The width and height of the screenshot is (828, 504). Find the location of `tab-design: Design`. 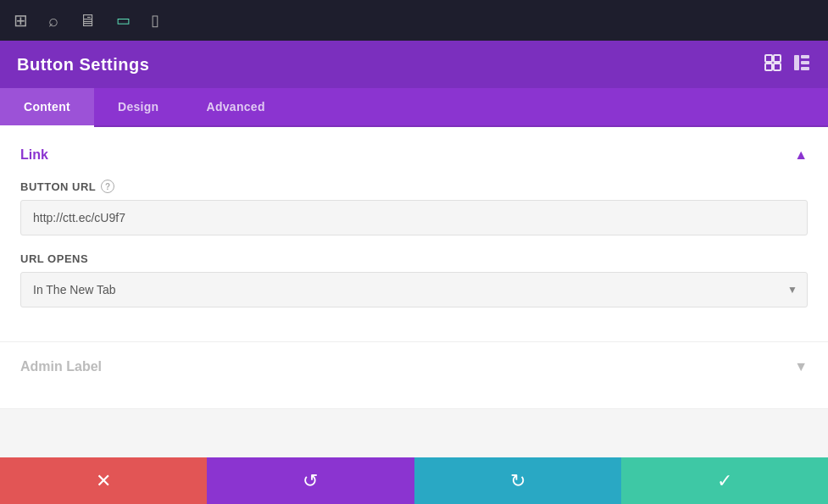

tab-design: Design is located at coordinates (138, 107).